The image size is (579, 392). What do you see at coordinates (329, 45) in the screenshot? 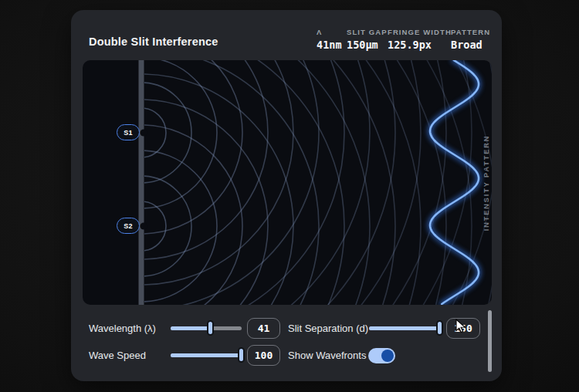
I see `stat-value: 41nm` at bounding box center [329, 45].